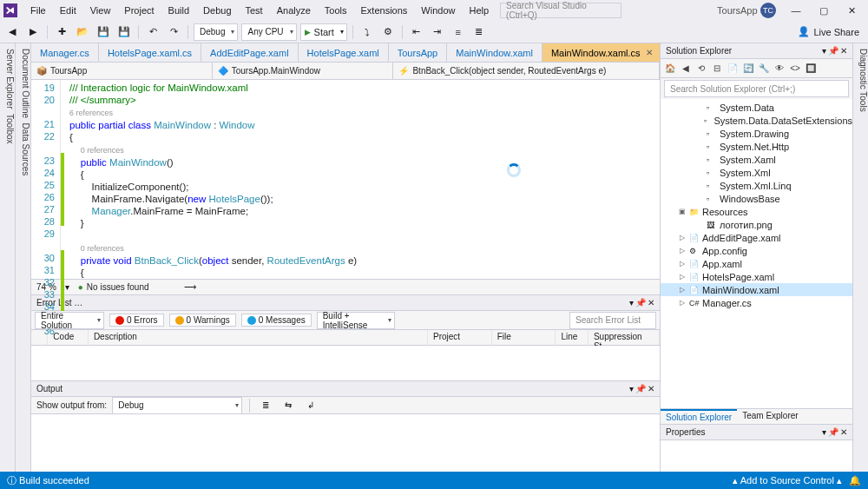 The image size is (868, 489). Describe the element at coordinates (479, 10) in the screenshot. I see `menu-help: Help` at that location.